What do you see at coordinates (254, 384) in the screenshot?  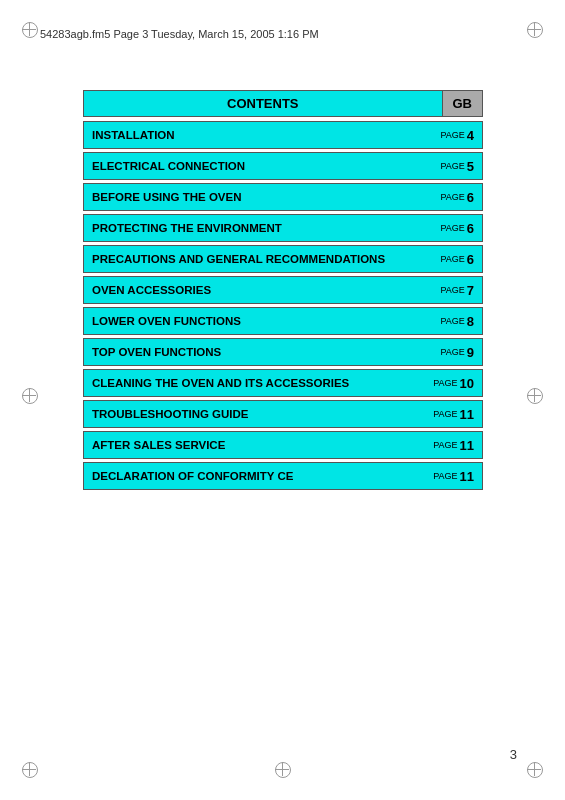 I see `toc-row-title: CLEANING THE OVEN AND ITS ACCESSORIES` at bounding box center [254, 384].